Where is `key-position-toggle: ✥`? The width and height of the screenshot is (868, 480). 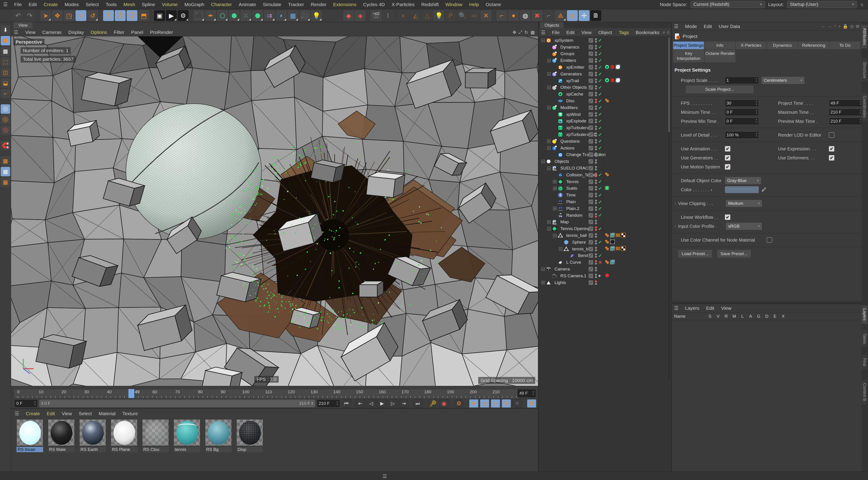 key-position-toggle: ✥ is located at coordinates (474, 403).